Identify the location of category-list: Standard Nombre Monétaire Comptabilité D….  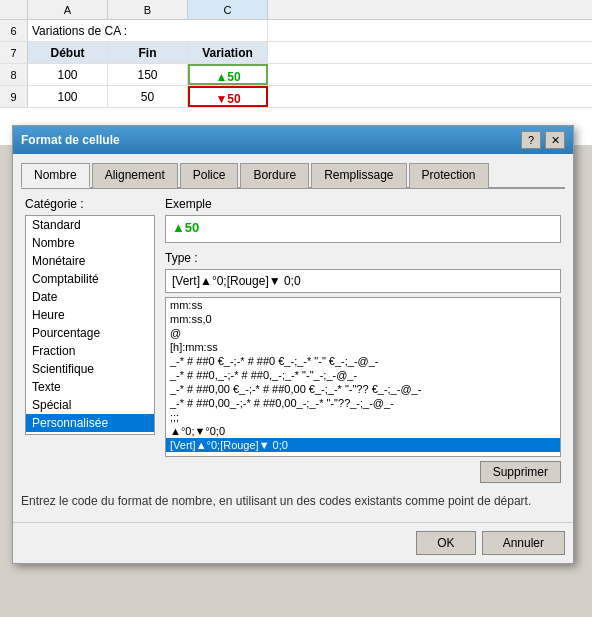
(90, 325).